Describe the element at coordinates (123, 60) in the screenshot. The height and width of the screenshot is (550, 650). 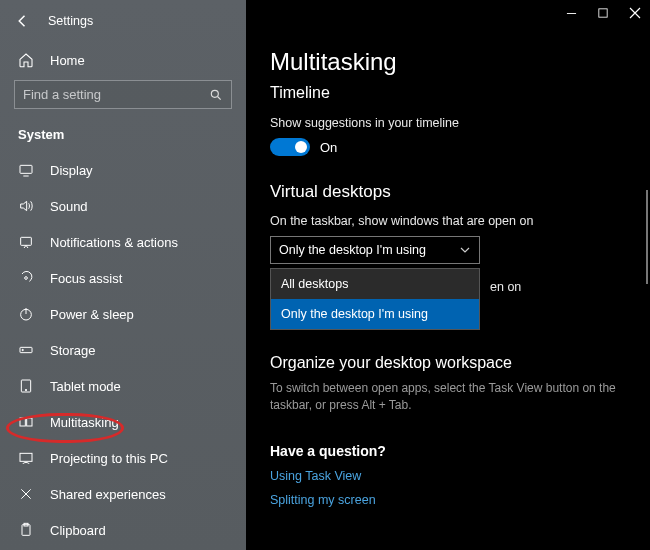
I see `nav-home: Home` at that location.